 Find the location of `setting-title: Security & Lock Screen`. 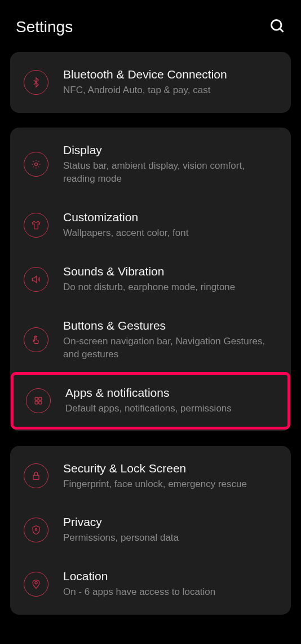

setting-title: Security & Lock Screen is located at coordinates (170, 468).